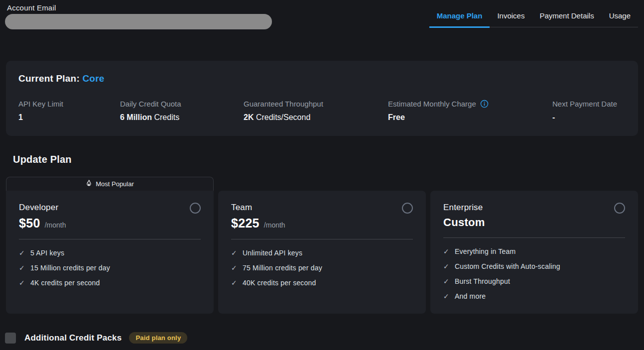 The width and height of the screenshot is (644, 350). Describe the element at coordinates (534, 252) in the screenshot. I see `plan-card-enterprise-wrap: Enterprise Custom ✓Everything in Team ✓C…` at that location.